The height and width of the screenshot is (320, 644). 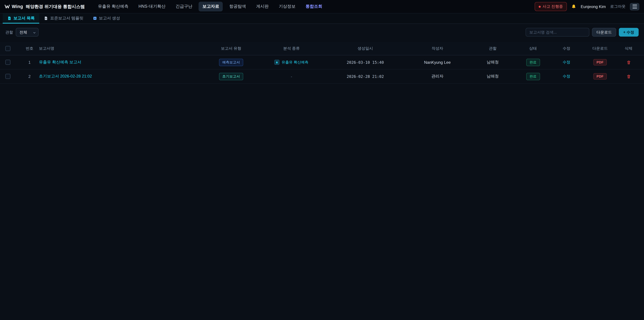 I want to click on tab-report-list-label: 보고서 목록, so click(x=24, y=18).